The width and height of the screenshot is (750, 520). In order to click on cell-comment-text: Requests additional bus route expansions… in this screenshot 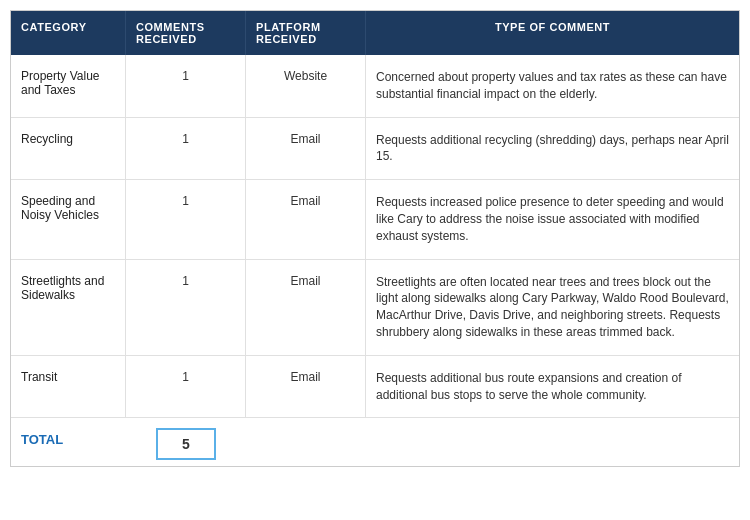, I will do `click(552, 387)`.